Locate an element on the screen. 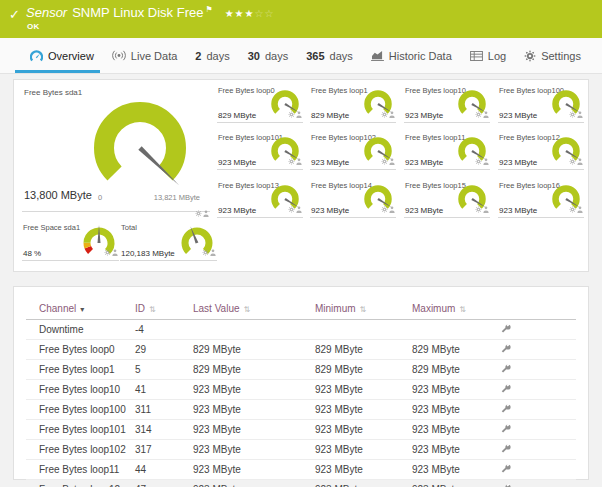 The height and width of the screenshot is (487, 602). gauge-tile: Free Bytes loop0 829 MByte is located at coordinates (260, 104).